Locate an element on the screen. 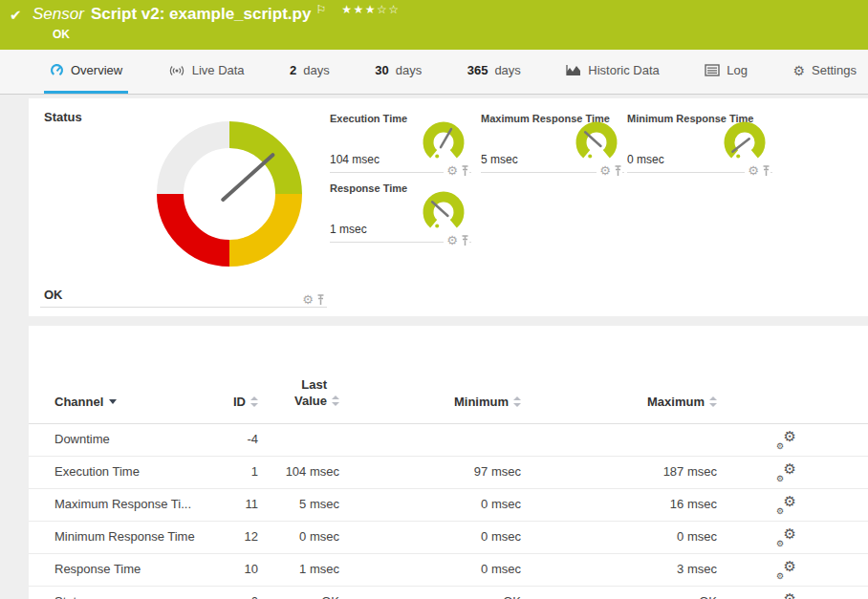 Image resolution: width=868 pixels, height=599 pixels. gauge-icon is located at coordinates (57, 71).